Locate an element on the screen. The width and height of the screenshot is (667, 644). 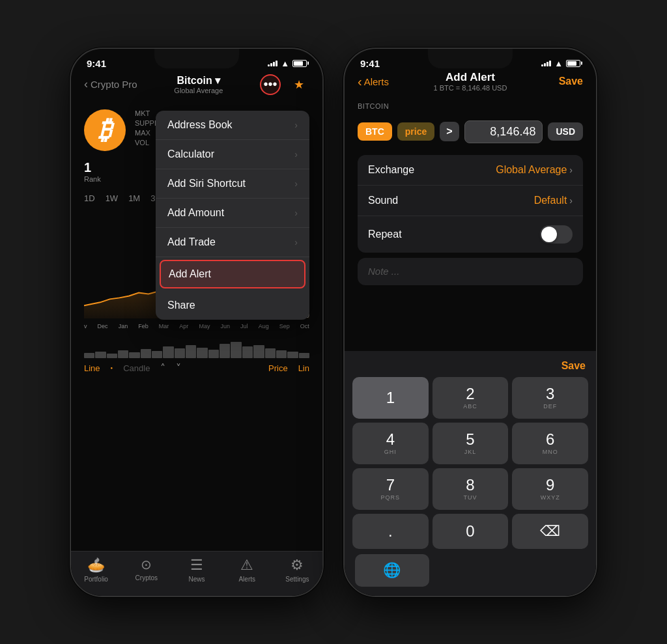
chevron-left-icon-right: ‹ is located at coordinates (360, 82).